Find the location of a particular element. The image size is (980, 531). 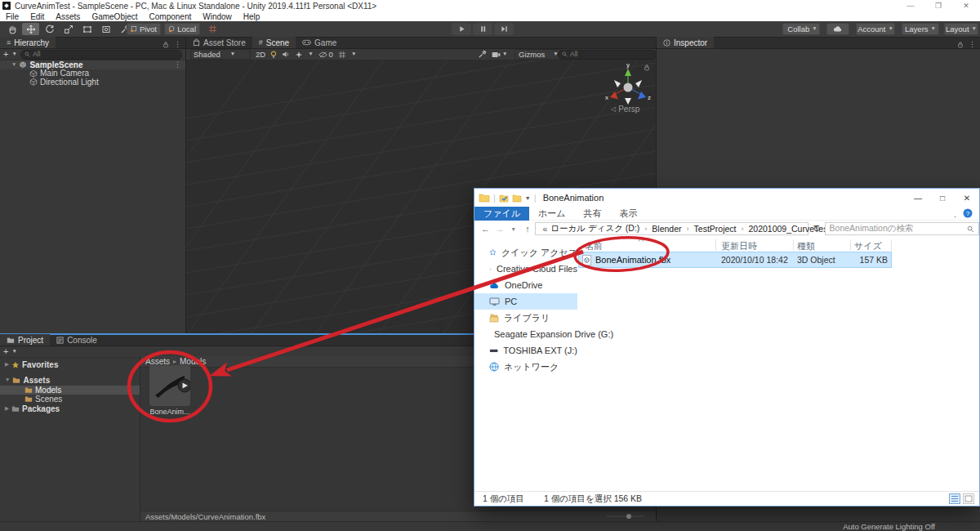

ribbon-tab-share: 共有 is located at coordinates (593, 214).